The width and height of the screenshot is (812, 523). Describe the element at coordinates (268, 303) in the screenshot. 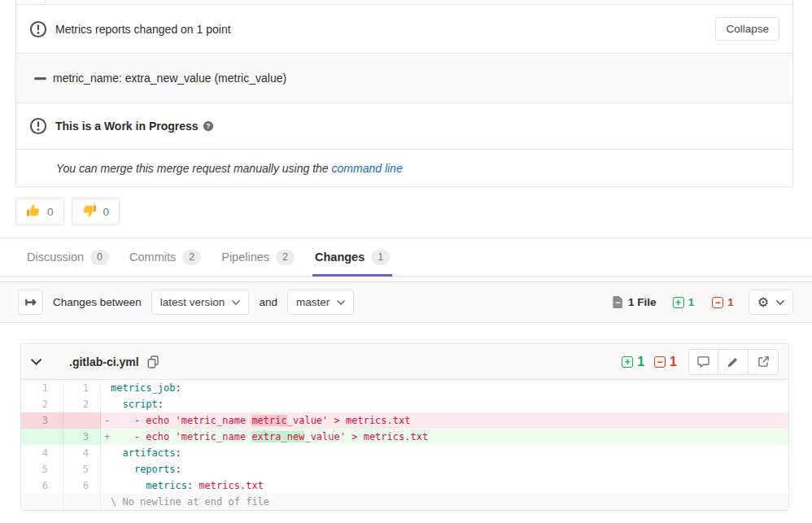

I see `and-label: and` at that location.